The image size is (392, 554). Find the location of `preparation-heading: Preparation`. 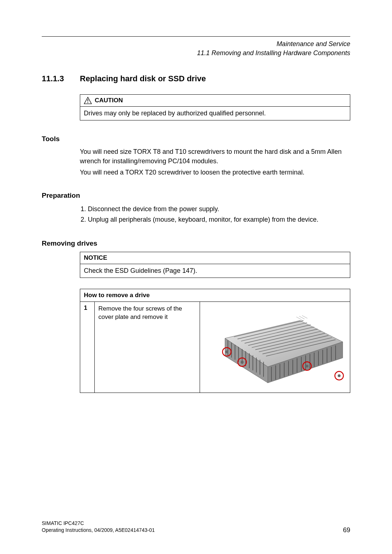

preparation-heading: Preparation is located at coordinates (196, 196).